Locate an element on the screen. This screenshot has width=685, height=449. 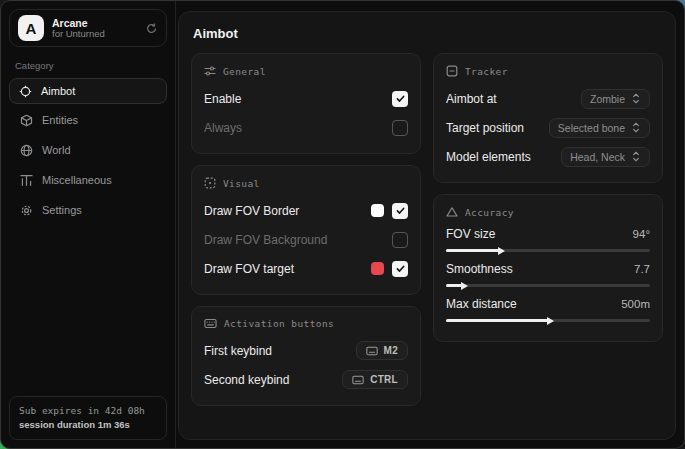
sidebar-item-label: Miscellaneous is located at coordinates (77, 180).